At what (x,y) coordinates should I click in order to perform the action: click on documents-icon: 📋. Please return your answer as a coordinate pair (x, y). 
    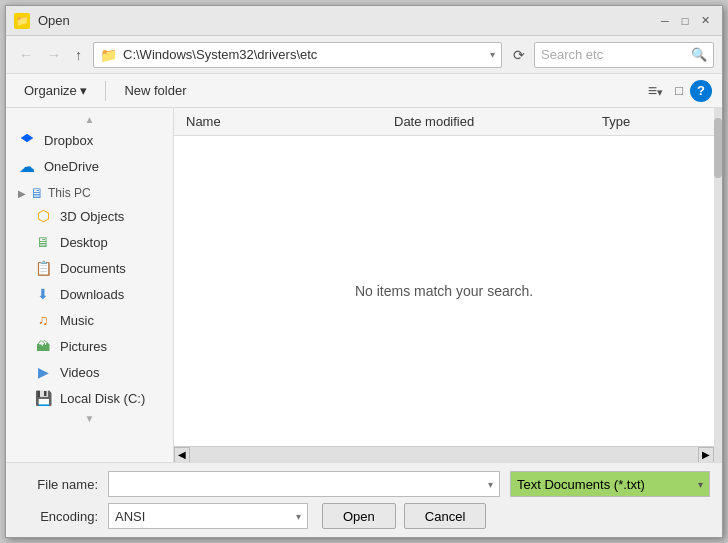
    Looking at the image, I should click on (43, 268).